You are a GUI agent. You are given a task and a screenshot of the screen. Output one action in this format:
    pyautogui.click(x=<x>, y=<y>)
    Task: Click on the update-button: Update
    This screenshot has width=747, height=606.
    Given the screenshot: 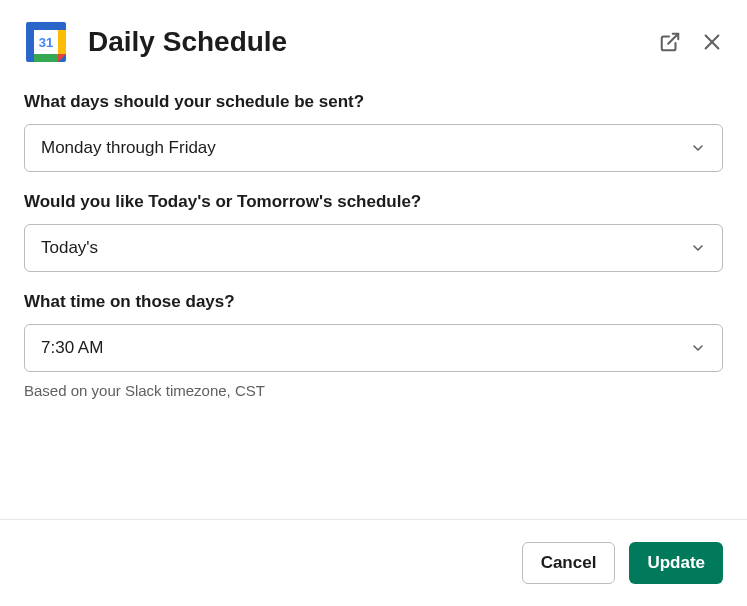 What is the action you would take?
    pyautogui.click(x=676, y=563)
    